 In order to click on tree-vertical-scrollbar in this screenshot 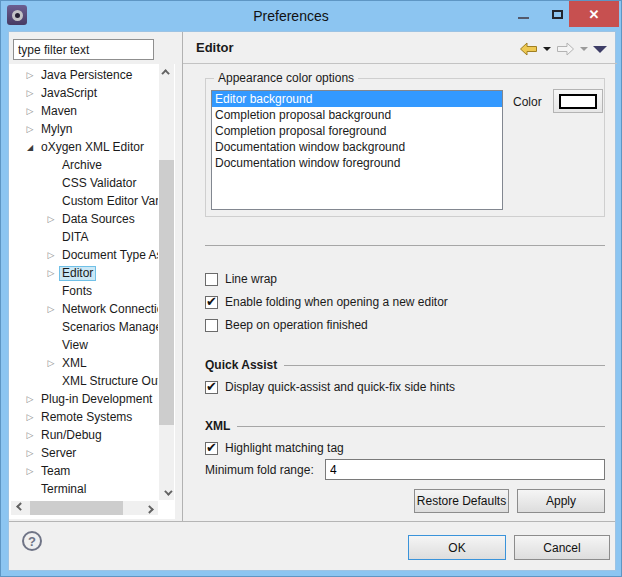, I will do `click(166, 282)`.